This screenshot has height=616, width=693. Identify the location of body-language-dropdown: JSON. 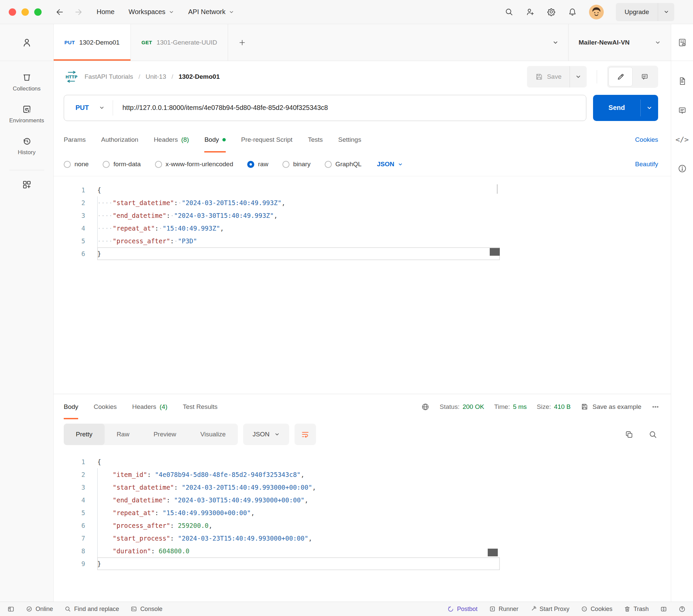
(390, 164).